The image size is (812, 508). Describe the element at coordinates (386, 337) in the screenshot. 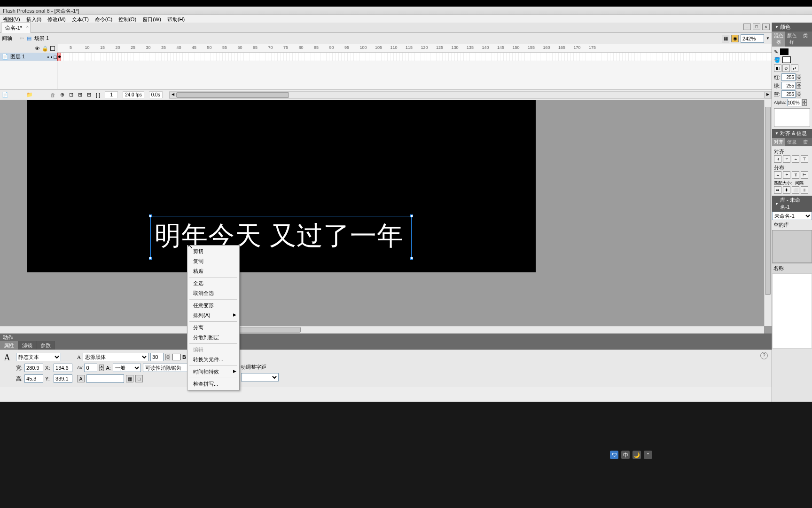

I see `actions-panel-header: 动作` at that location.